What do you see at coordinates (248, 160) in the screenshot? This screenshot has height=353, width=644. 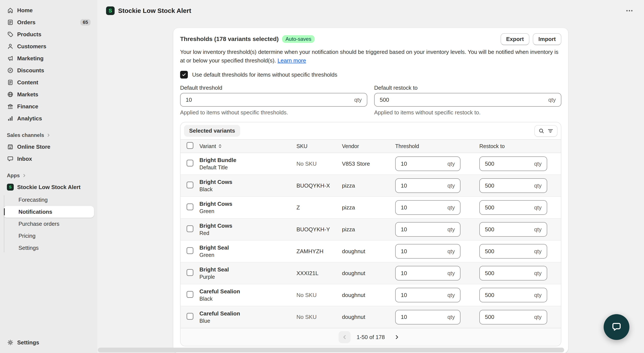 I see `variant-name: Bright Bundle` at bounding box center [248, 160].